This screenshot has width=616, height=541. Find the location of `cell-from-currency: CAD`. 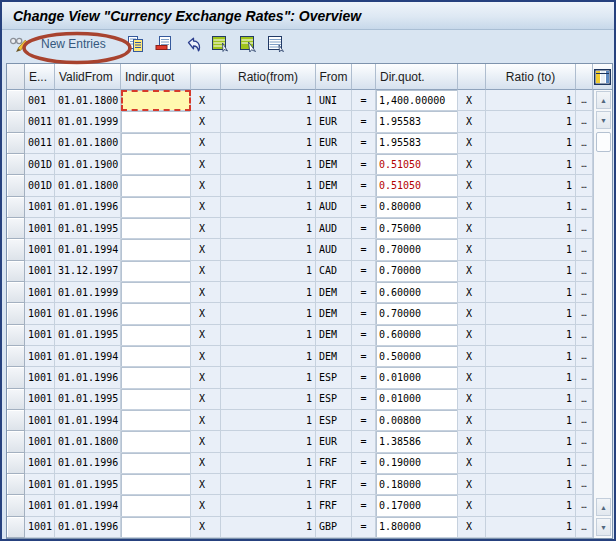

cell-from-currency: CAD is located at coordinates (334, 272).